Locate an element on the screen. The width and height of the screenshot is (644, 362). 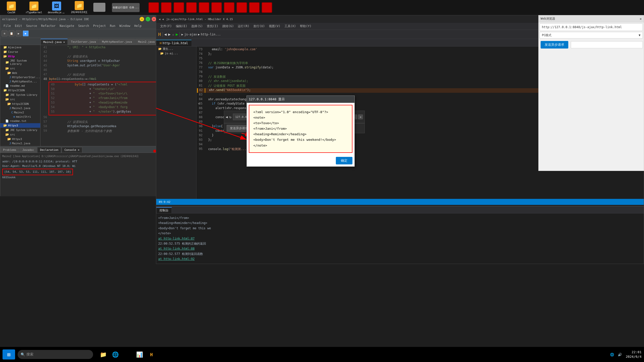
breadcrumb-file: http-lin... is located at coordinates (211, 34).